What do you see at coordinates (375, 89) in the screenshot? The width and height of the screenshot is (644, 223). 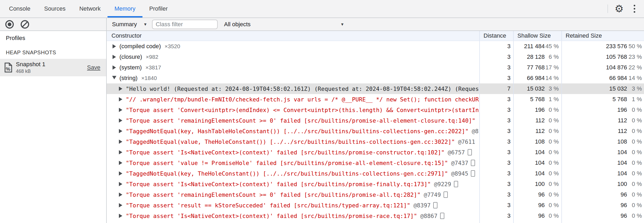 I see `table-row: "Hello world! (Requested at: 2024-08-19T…` at bounding box center [375, 89].